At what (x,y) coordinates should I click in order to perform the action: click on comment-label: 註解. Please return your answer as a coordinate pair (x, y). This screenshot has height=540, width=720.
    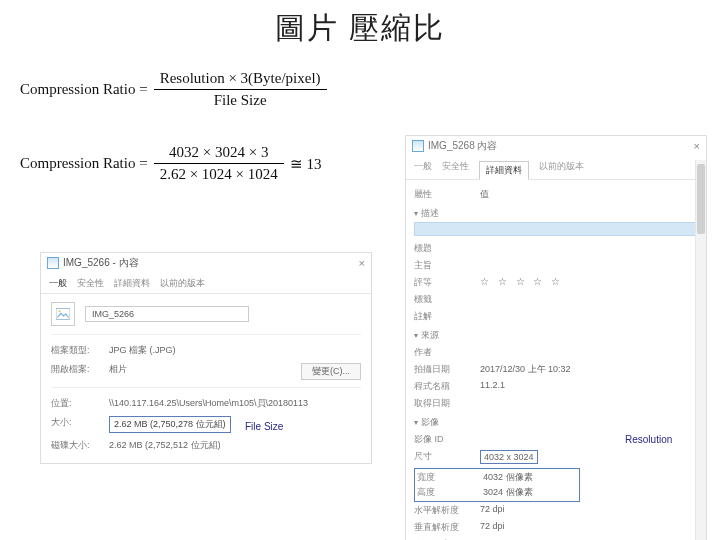
    Looking at the image, I should click on (447, 316).